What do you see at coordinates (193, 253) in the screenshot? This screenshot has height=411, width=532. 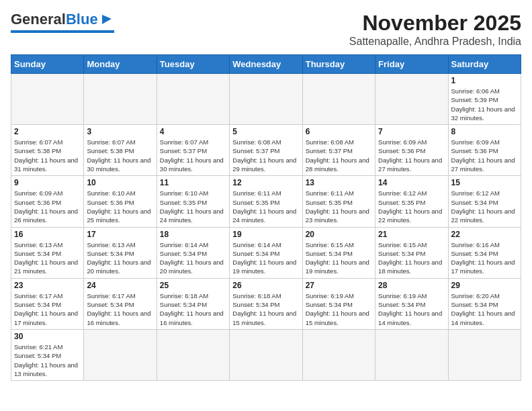 I see `calendar-cell: 18Sunrise: 6:14 AMSunset: 5:34 PMDayligh…` at bounding box center [193, 253].